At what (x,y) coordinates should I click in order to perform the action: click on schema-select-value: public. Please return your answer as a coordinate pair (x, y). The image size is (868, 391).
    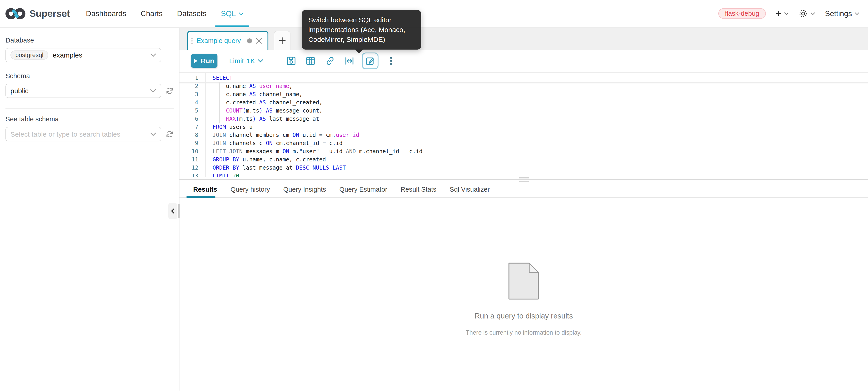
    Looking at the image, I should click on (20, 91).